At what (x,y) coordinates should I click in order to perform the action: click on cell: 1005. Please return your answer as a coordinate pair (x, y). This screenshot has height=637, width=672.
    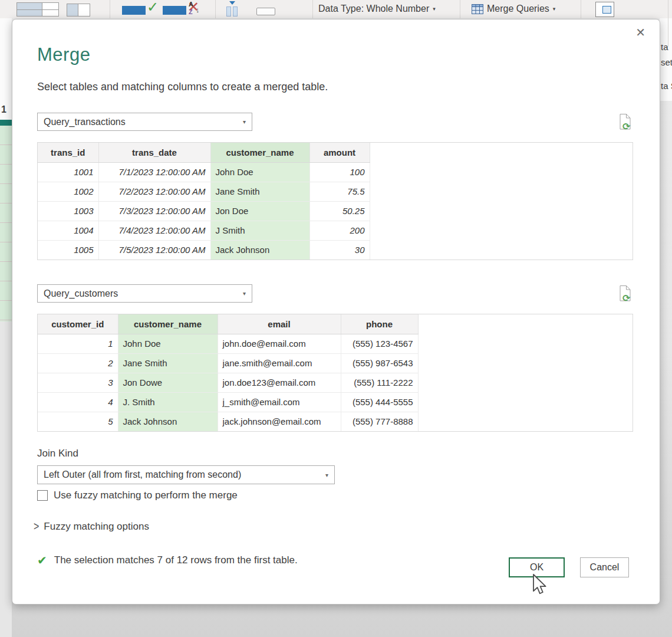
    Looking at the image, I should click on (68, 250).